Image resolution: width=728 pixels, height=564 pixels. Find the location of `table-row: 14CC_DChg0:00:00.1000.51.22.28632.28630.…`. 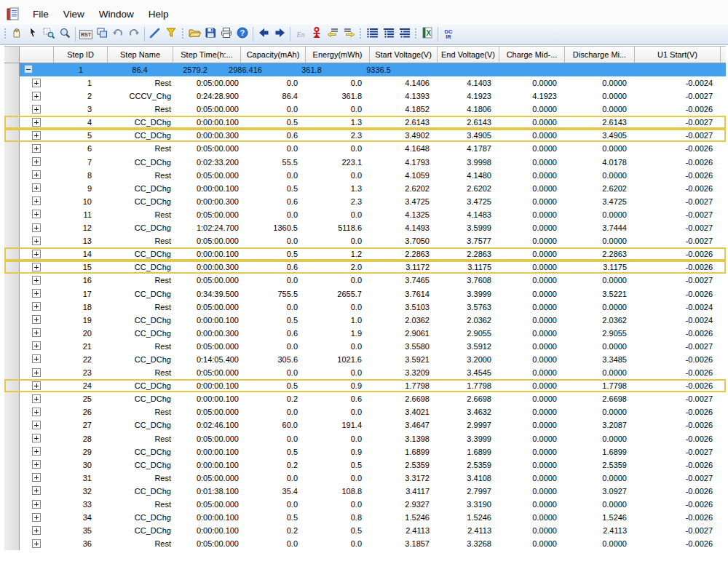

table-row: 14CC_DChg0:00:00.1000.51.22.28632.28630.… is located at coordinates (365, 254).